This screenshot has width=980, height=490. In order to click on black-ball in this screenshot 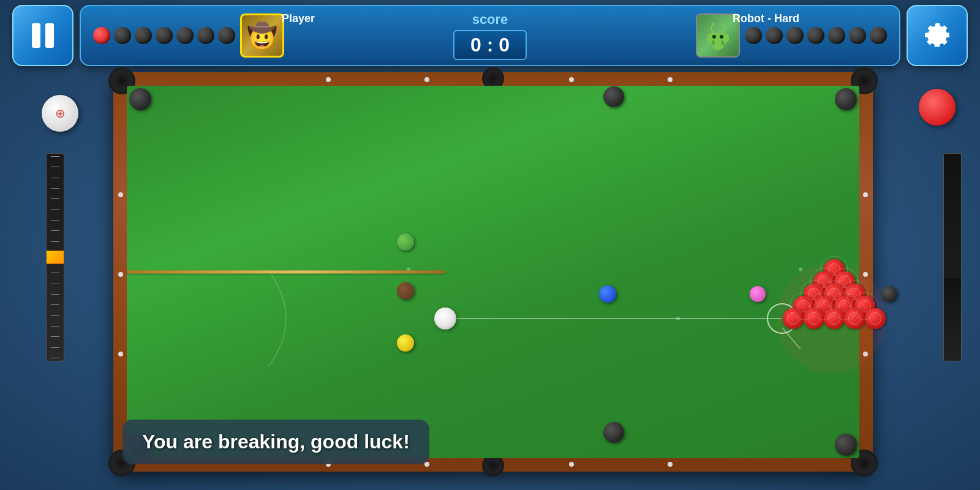, I will do `click(889, 294)`.